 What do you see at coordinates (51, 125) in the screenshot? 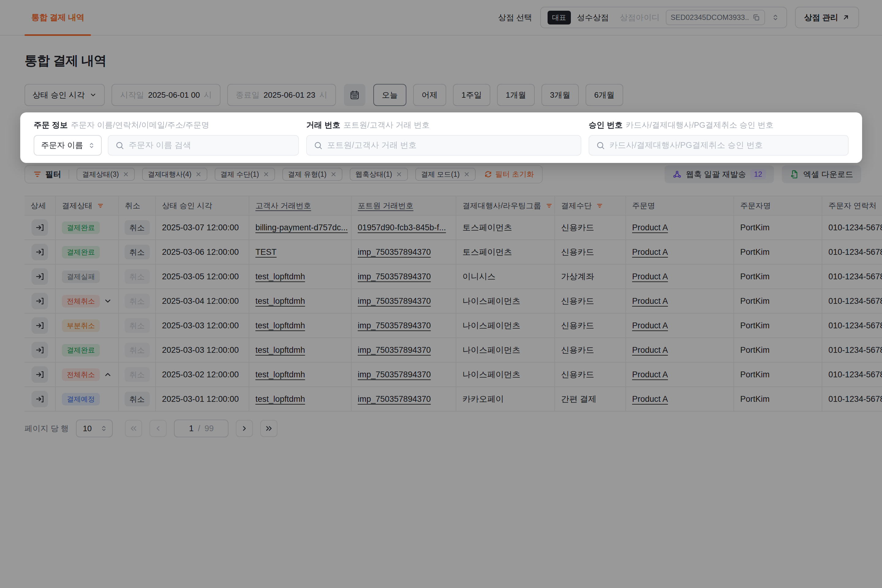
I see `section-title: 주문 정보` at bounding box center [51, 125].